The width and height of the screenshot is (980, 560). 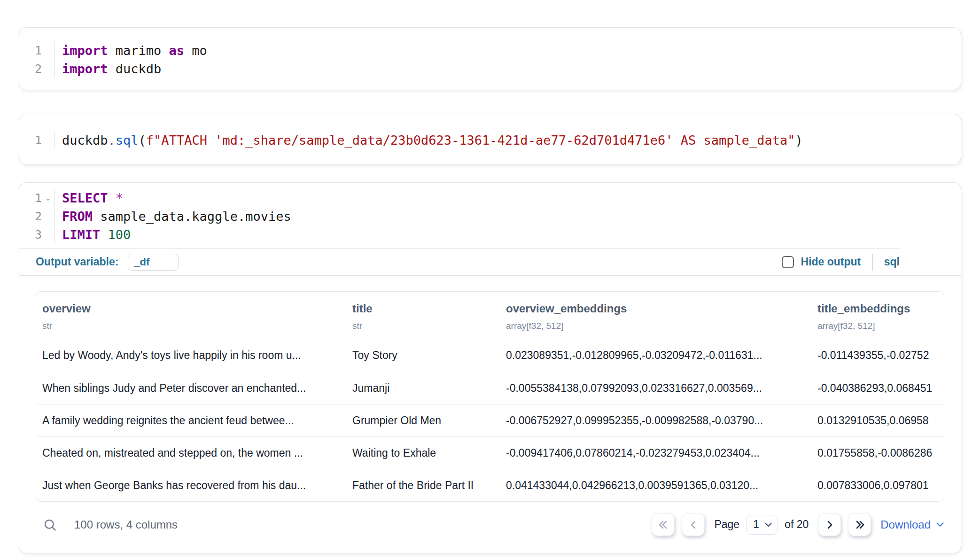 I want to click on footer-divider, so click(x=872, y=262).